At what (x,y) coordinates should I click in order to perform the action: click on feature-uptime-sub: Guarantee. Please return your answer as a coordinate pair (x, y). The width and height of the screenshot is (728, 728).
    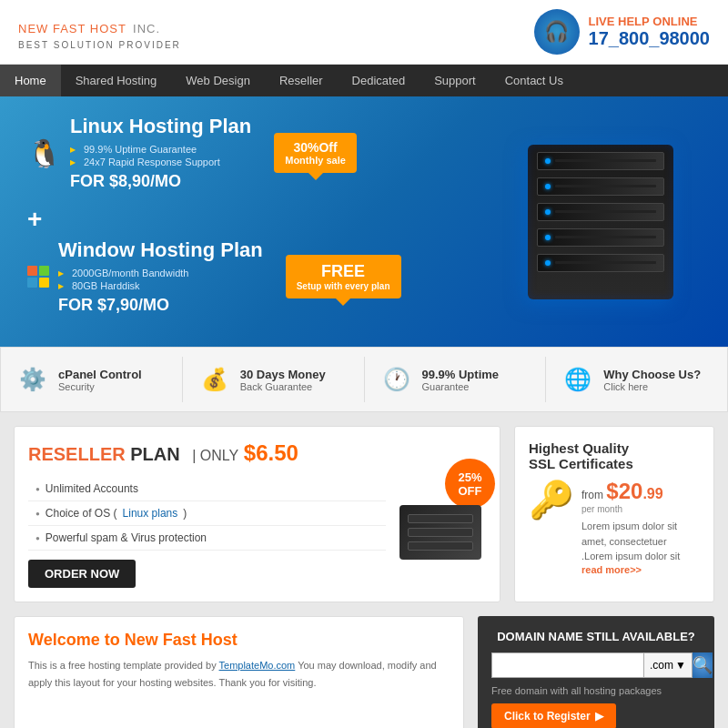
    Looking at the image, I should click on (460, 387).